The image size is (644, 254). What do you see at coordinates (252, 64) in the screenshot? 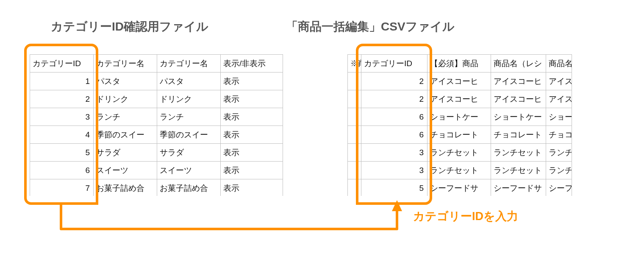
I see `col-header: 表示/非表示` at bounding box center [252, 64].